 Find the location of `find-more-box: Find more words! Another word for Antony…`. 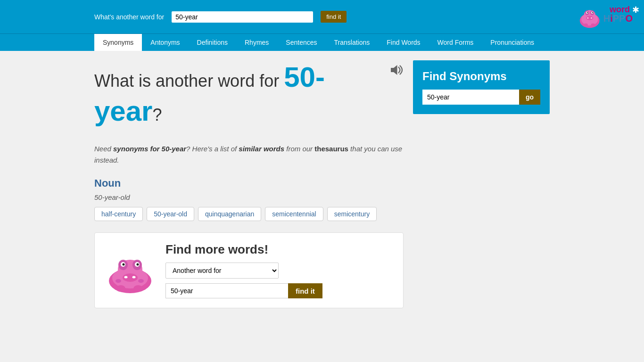

find-more-box: Find more words! Another word for Antony… is located at coordinates (249, 271).